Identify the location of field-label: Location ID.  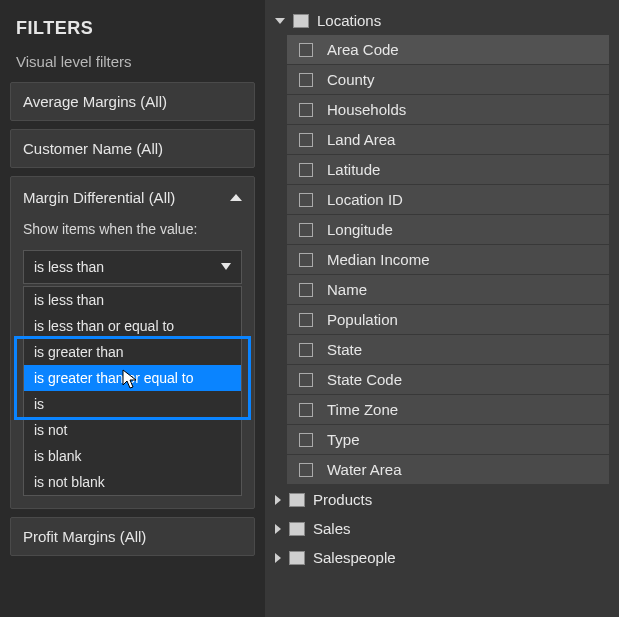
(365, 200).